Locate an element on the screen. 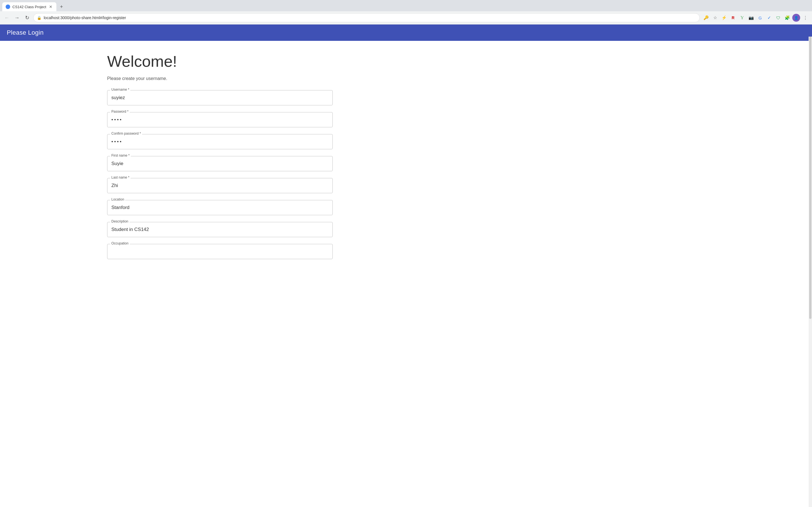 The width and height of the screenshot is (812, 507). username-label: Username * is located at coordinates (120, 90).